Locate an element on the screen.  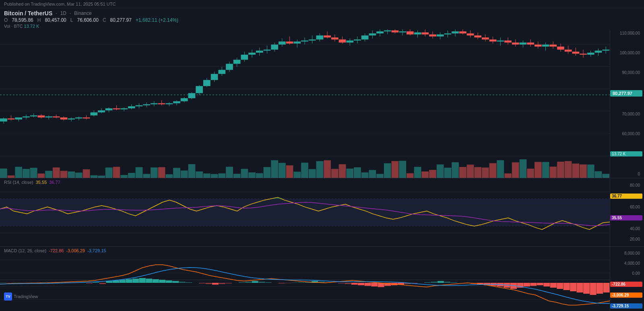
macd-axis: 8,000.00 4,000.00 0.00 -722.86 -3,006.29… is located at coordinates (627, 279).